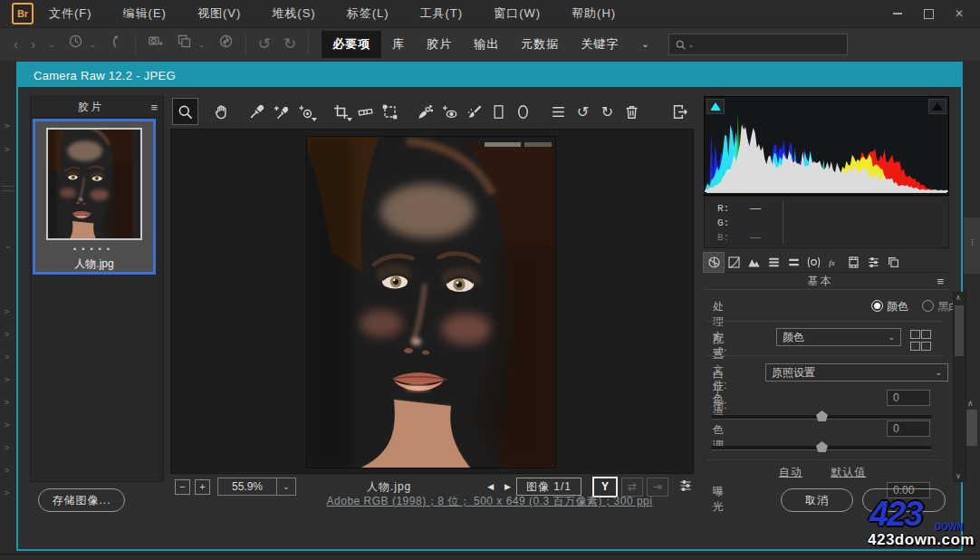 This screenshot has width=980, height=560. What do you see at coordinates (183, 488) in the screenshot?
I see `zoom-out-button: −` at bounding box center [183, 488].